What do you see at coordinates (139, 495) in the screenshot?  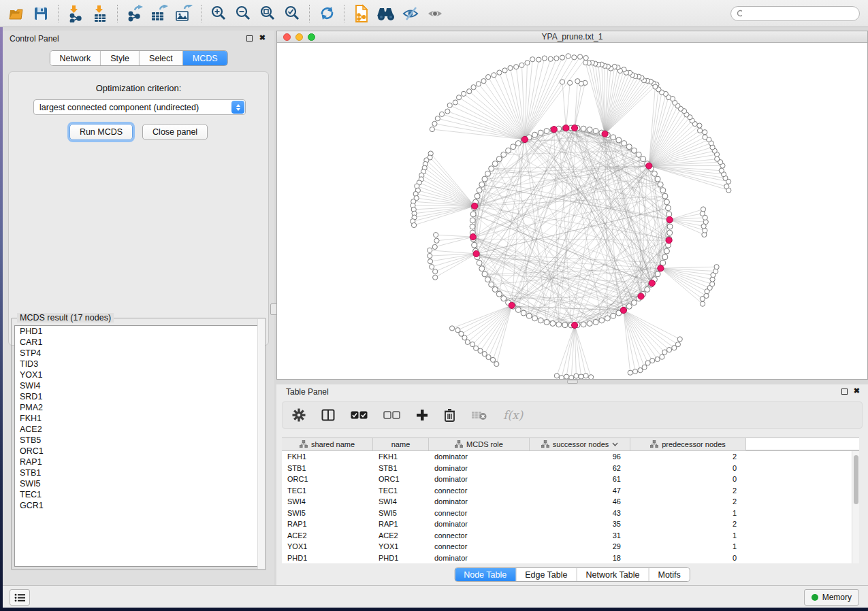 I see `mcds-result-item: TEC1` at bounding box center [139, 495].